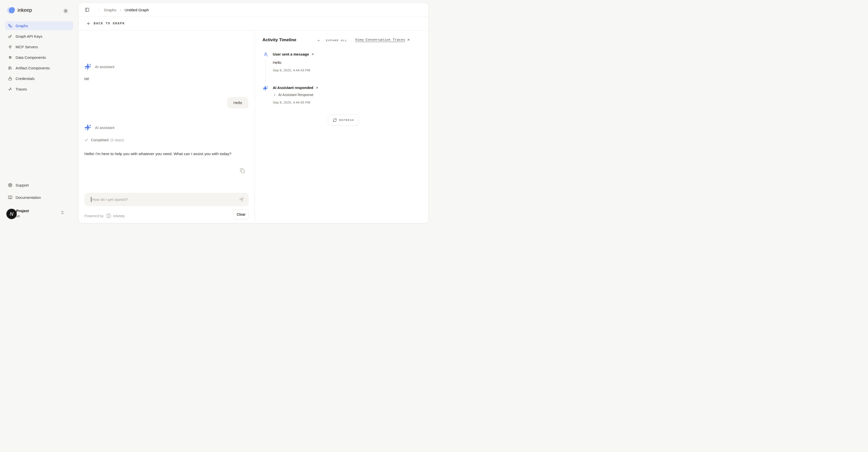 The width and height of the screenshot is (868, 452). What do you see at coordinates (380, 40) in the screenshot?
I see `view-traces-label: View Conversation Traces` at bounding box center [380, 40].